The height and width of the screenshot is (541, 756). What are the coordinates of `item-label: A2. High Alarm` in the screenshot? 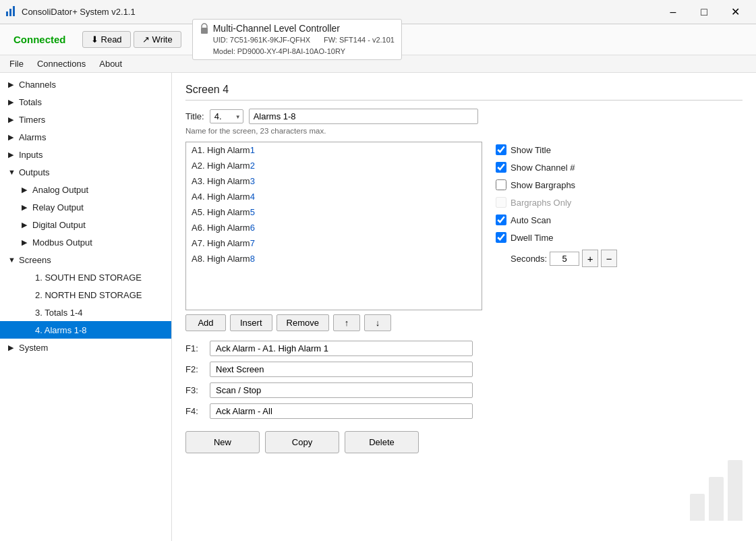 It's located at (221, 166).